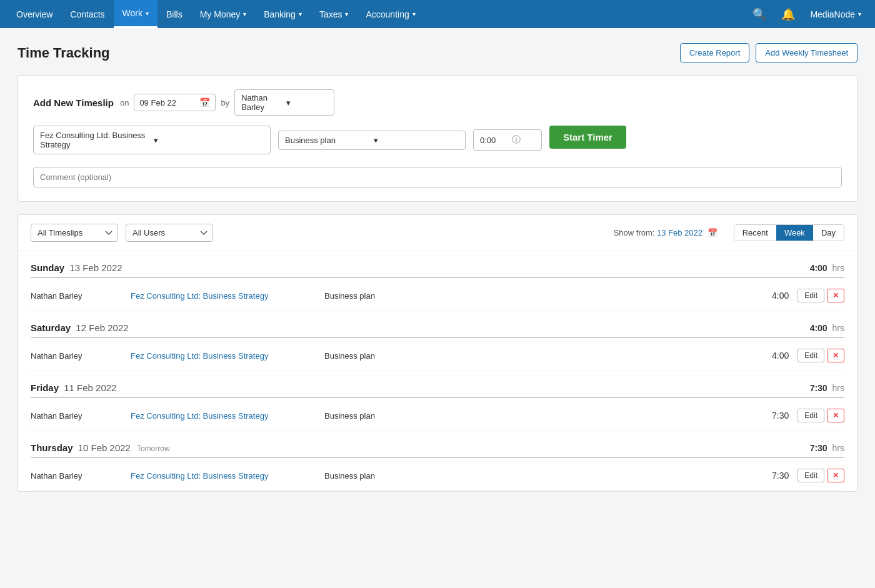 This screenshot has height=588, width=875. What do you see at coordinates (334, 14) in the screenshot?
I see `nav-item-taxes: Taxes ▾` at bounding box center [334, 14].